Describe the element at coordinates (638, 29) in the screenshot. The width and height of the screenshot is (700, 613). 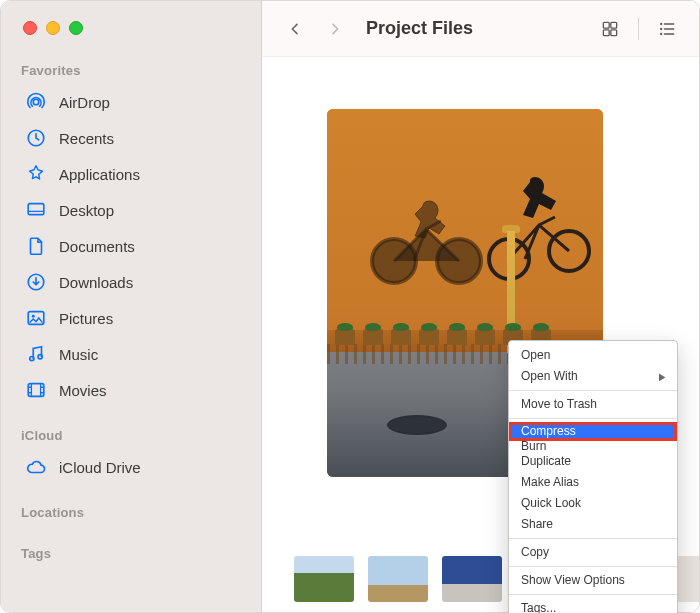
I see `toolbar-separator` at that location.